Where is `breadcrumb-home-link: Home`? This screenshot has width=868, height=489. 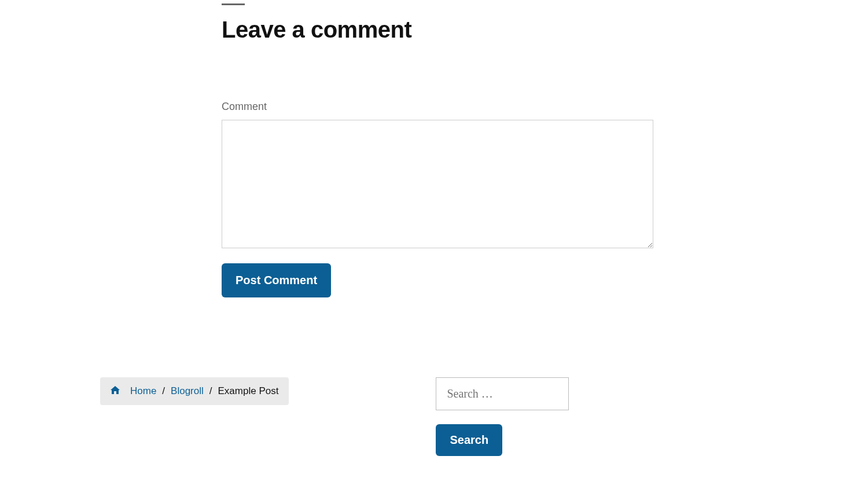
breadcrumb-home-link: Home is located at coordinates (144, 391).